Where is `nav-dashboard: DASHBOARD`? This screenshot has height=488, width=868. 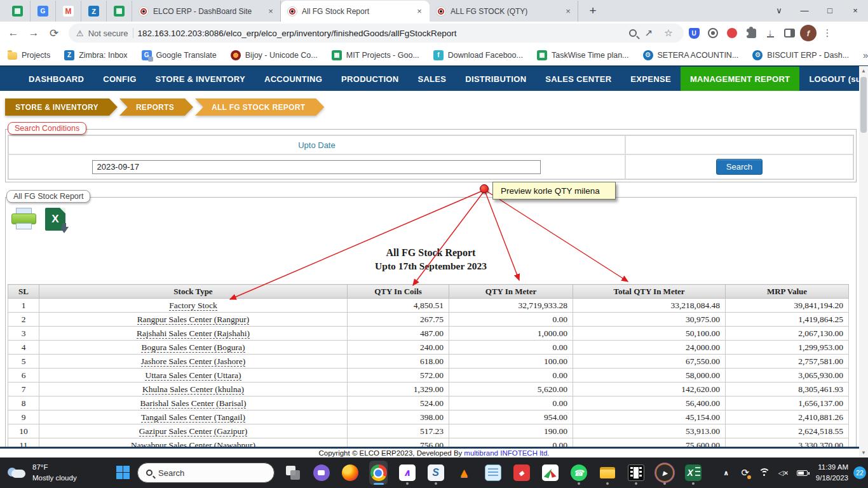 nav-dashboard: DASHBOARD is located at coordinates (56, 79).